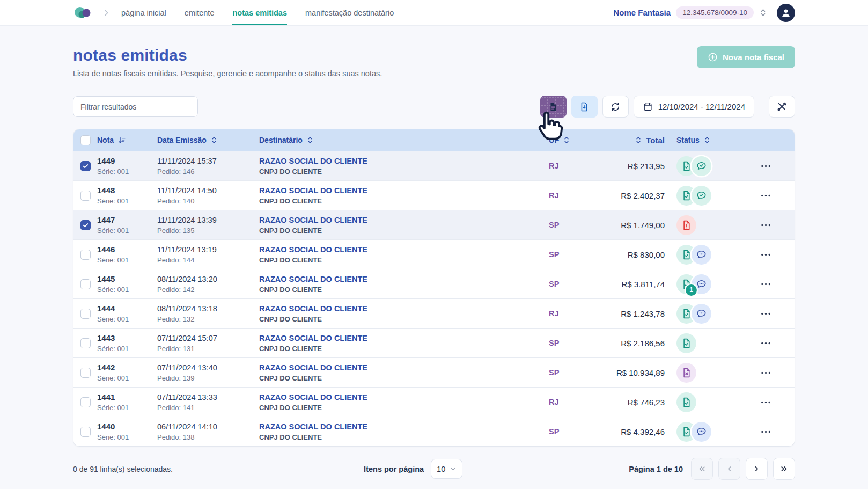 This screenshot has width=868, height=489. What do you see at coordinates (125, 250) in the screenshot?
I see `invoice-number: 1446` at bounding box center [125, 250].